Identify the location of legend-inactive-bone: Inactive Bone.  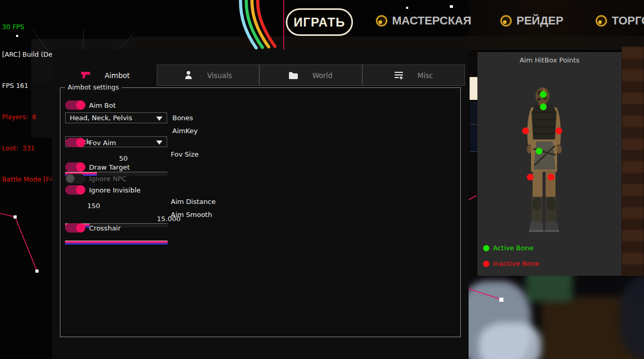
(511, 263).